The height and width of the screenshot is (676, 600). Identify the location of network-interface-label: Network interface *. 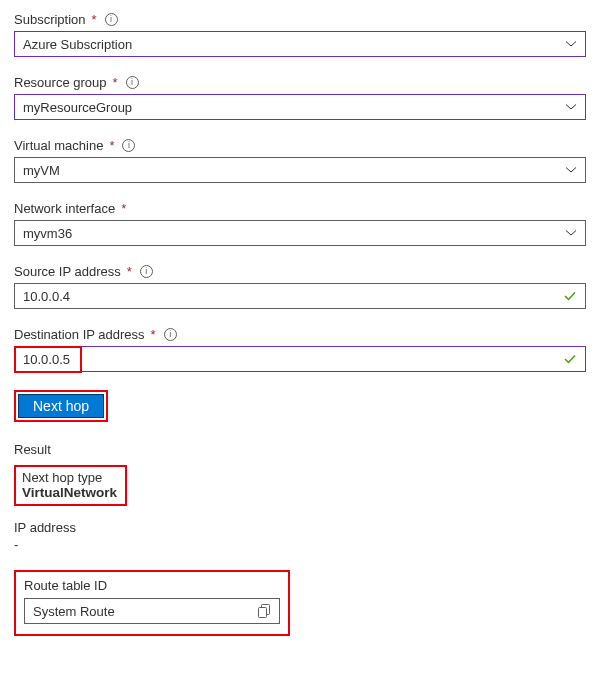
(300, 208).